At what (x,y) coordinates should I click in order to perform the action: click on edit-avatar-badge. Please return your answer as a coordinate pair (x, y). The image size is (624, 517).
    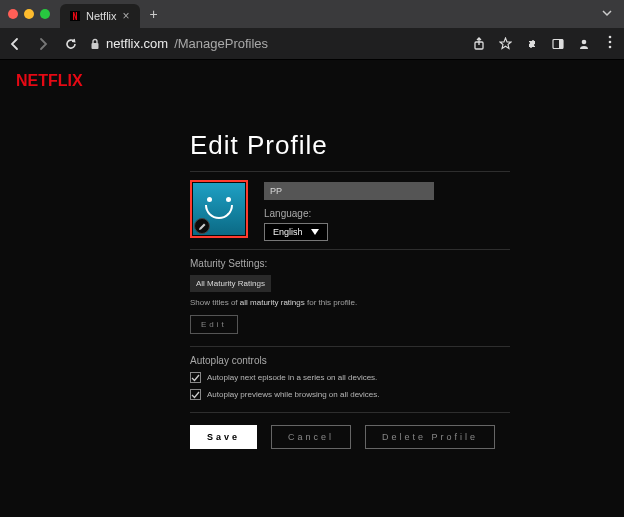
    Looking at the image, I should click on (202, 226).